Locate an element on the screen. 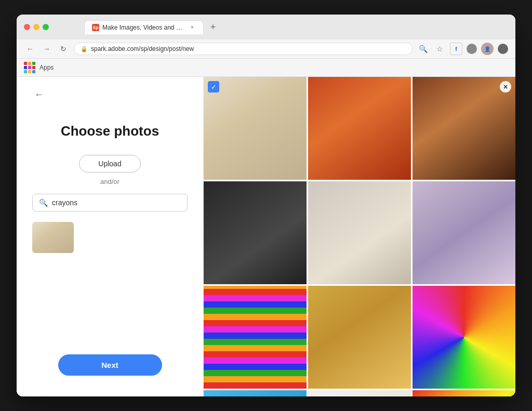 The height and width of the screenshot is (411, 532). selected-photo-preview is located at coordinates (53, 237).